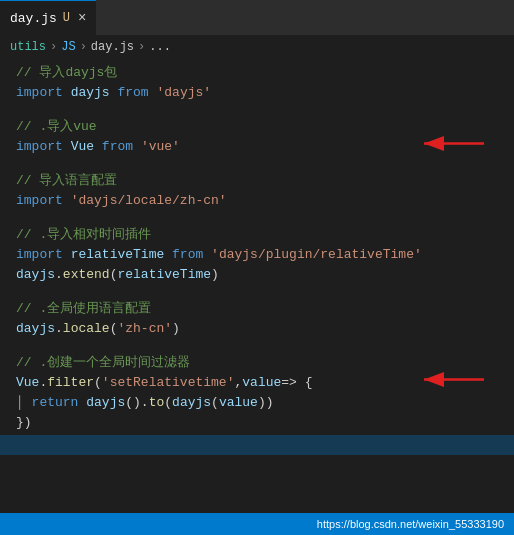 The width and height of the screenshot is (514, 535). I want to click on code-line: import relativeTime from 'dayjs/plugin/r…, so click(257, 255).